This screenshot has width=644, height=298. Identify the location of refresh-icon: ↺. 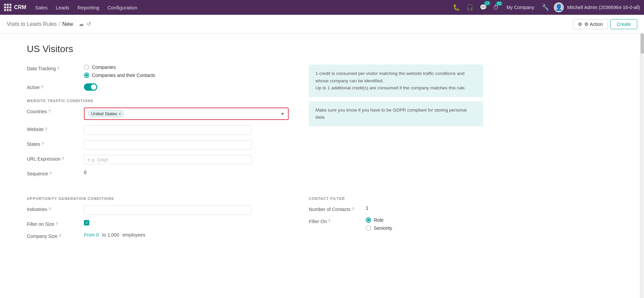
(89, 24).